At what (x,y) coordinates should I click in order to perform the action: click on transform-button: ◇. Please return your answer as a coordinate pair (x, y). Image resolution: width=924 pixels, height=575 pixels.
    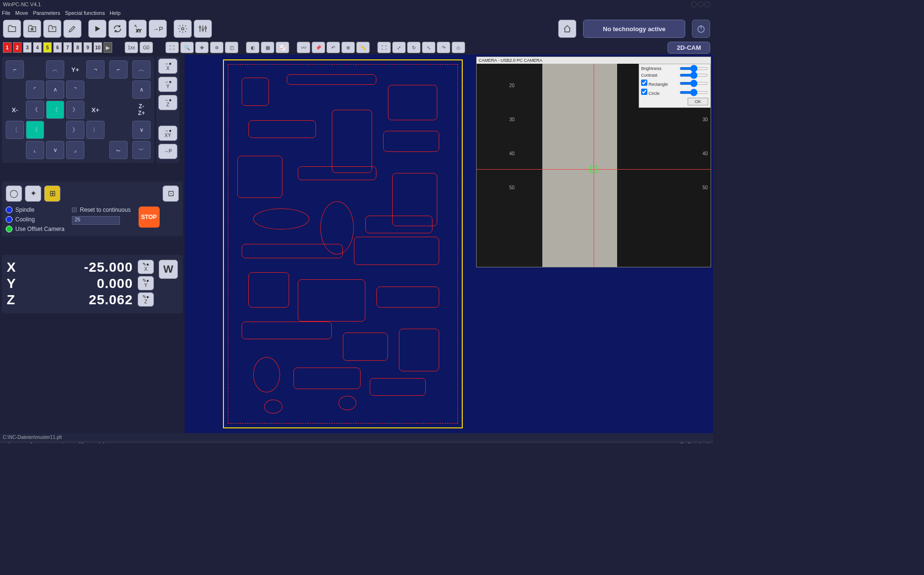
    Looking at the image, I should click on (458, 47).